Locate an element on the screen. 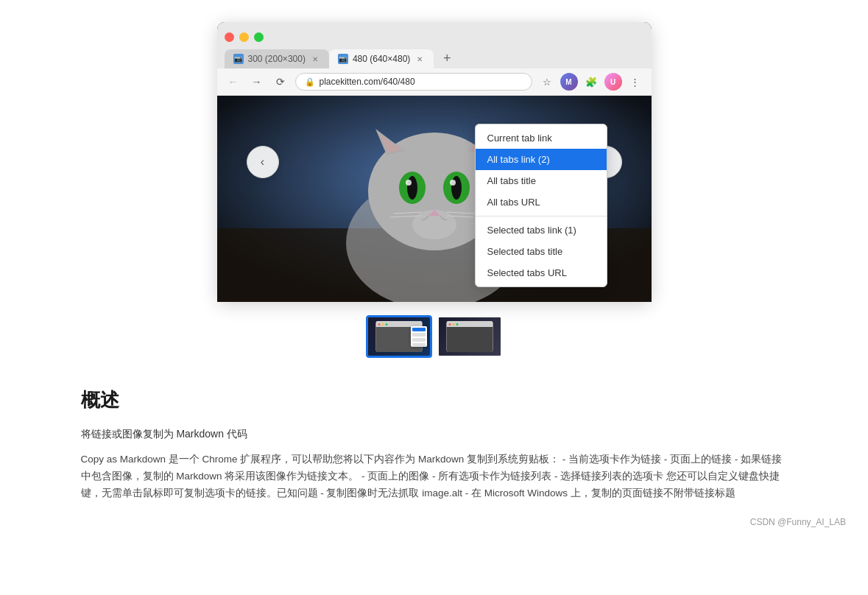 This screenshot has width=868, height=595. extensions-icon: 🧩 is located at coordinates (591, 82).